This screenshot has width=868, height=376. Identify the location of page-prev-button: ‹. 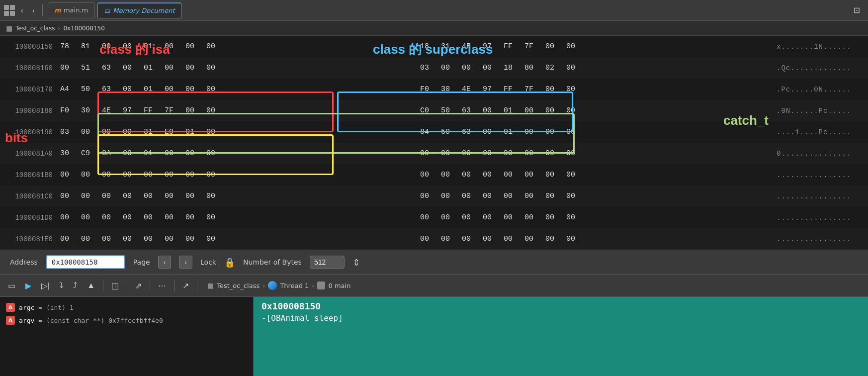
(165, 262).